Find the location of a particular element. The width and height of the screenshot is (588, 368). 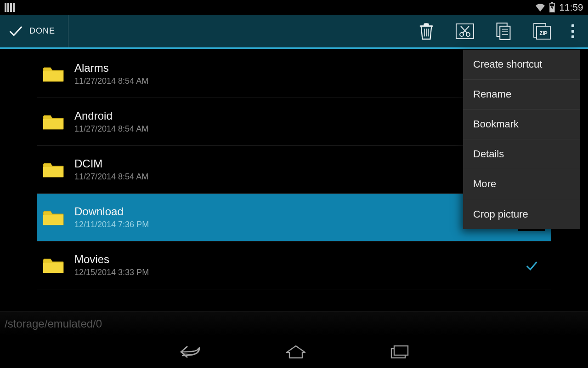

recents-button is located at coordinates (400, 352).